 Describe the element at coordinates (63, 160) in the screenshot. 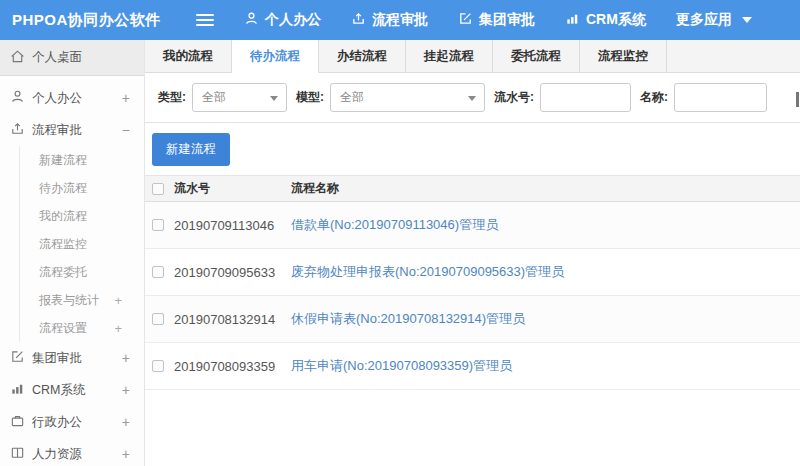

I see `sidebar-subitem-label: 新建流程` at that location.